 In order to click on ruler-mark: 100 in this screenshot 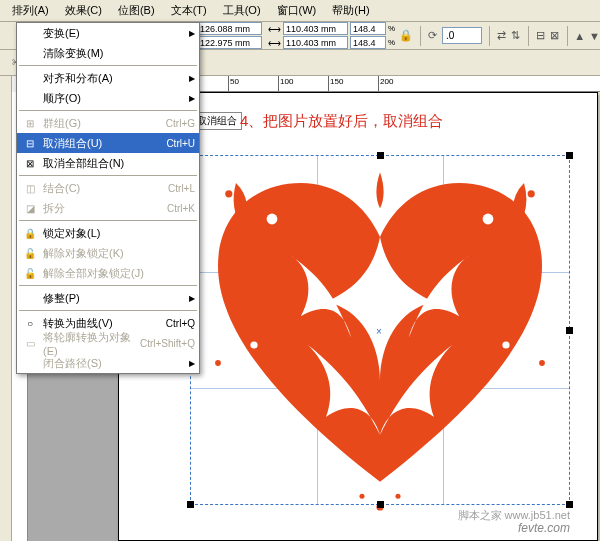, I will do `click(286, 82)`.